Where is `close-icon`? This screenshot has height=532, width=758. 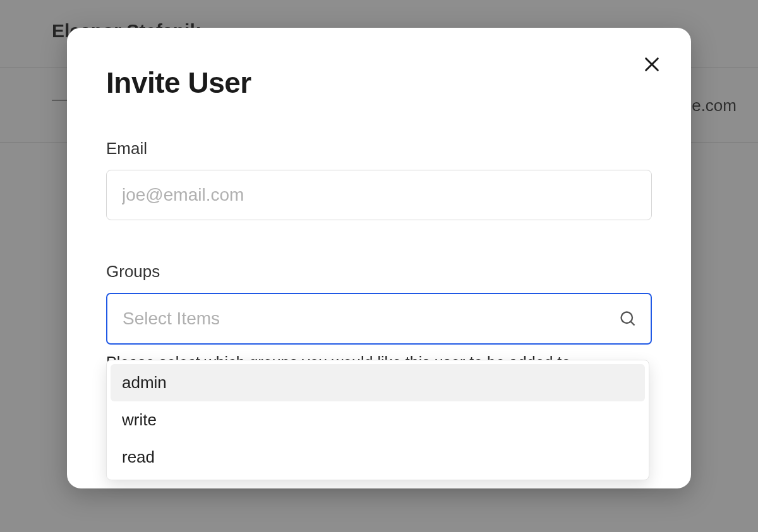 close-icon is located at coordinates (652, 64).